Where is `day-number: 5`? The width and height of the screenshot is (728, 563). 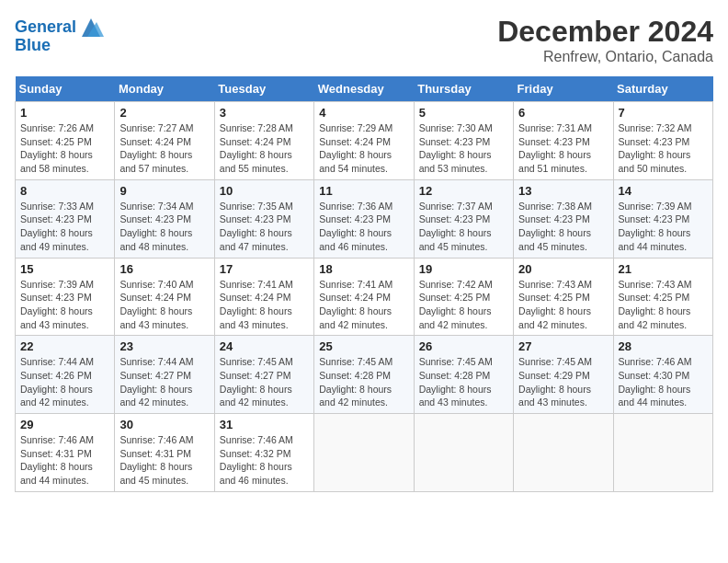
day-number: 5 is located at coordinates (463, 112).